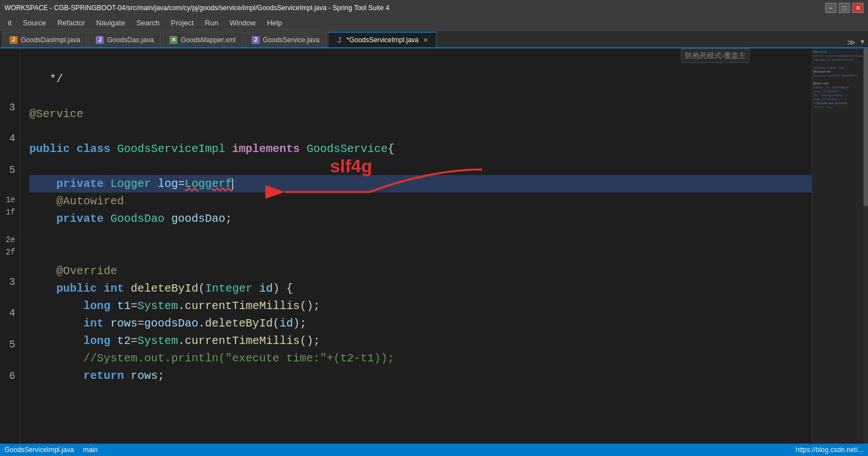 This screenshot has height=456, width=868. What do you see at coordinates (39, 450) in the screenshot?
I see `status-filename: GoodsServiceImpl.java` at bounding box center [39, 450].